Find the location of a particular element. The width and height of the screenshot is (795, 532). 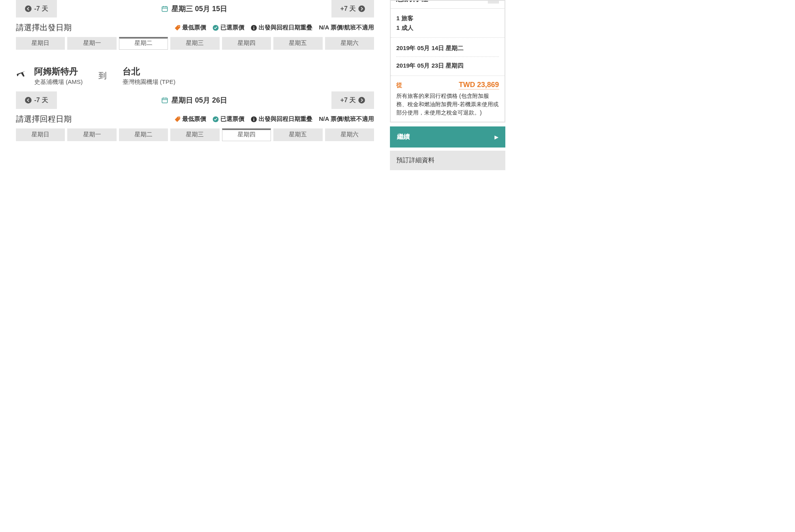

route-header: 阿姆斯特丹 史基浦機場 (AMS) 到 台北 臺灣桃園機場 (TPE) is located at coordinates (195, 76).